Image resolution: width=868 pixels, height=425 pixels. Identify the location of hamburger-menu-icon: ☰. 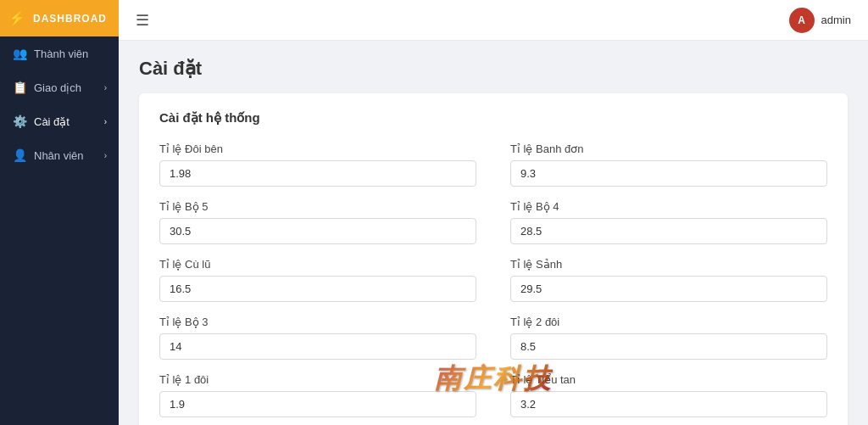
(142, 20).